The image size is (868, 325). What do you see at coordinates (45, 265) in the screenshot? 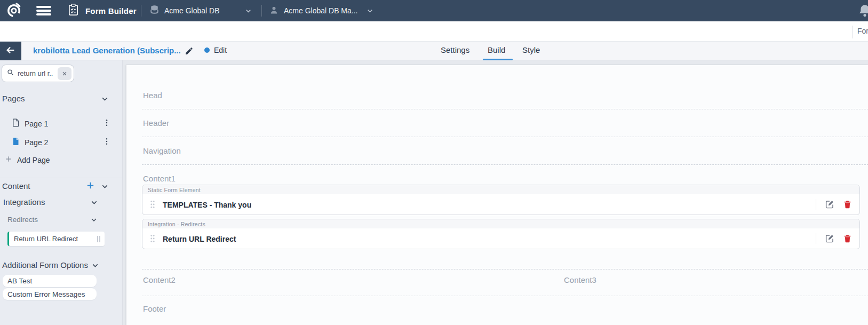
I see `additional-options-title: Additional Form Options` at bounding box center [45, 265].